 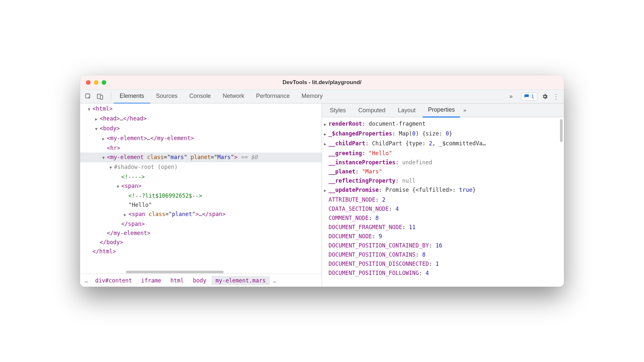 I want to click on dom-node: <span>, so click(x=201, y=186).